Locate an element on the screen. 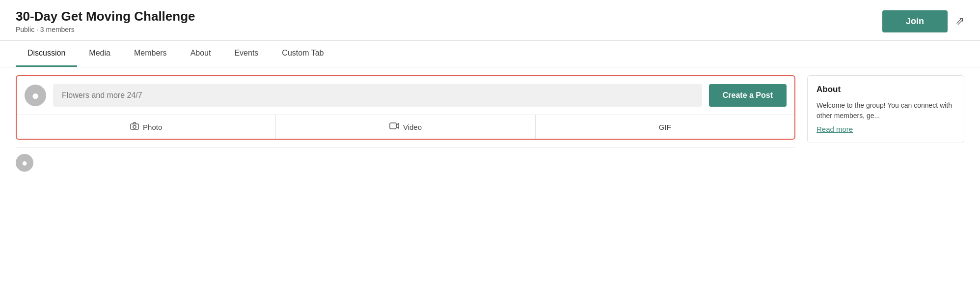 Image resolution: width=980 pixels, height=299 pixels. tab-events: Events is located at coordinates (246, 54).